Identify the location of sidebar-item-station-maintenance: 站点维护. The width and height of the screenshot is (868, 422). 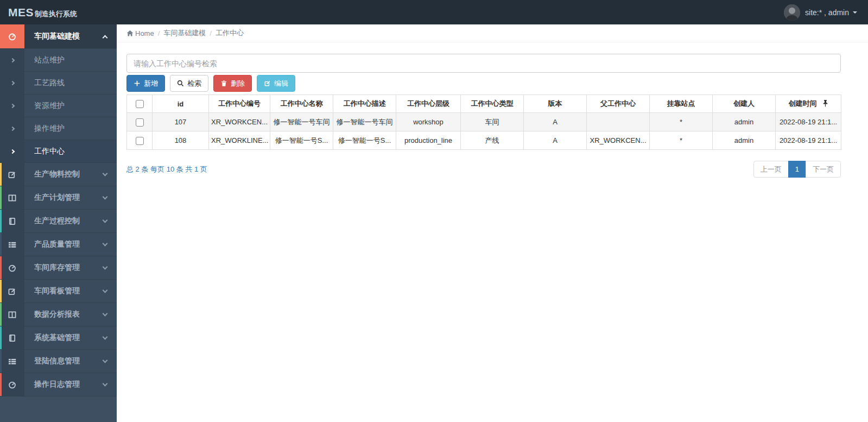
(59, 60).